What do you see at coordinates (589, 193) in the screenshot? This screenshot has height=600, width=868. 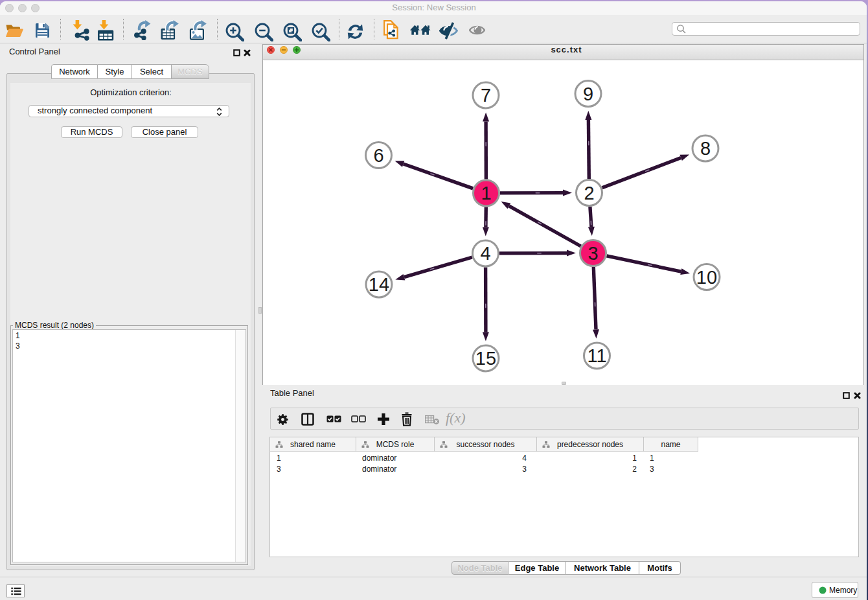 I see `svg-text: 2` at bounding box center [589, 193].